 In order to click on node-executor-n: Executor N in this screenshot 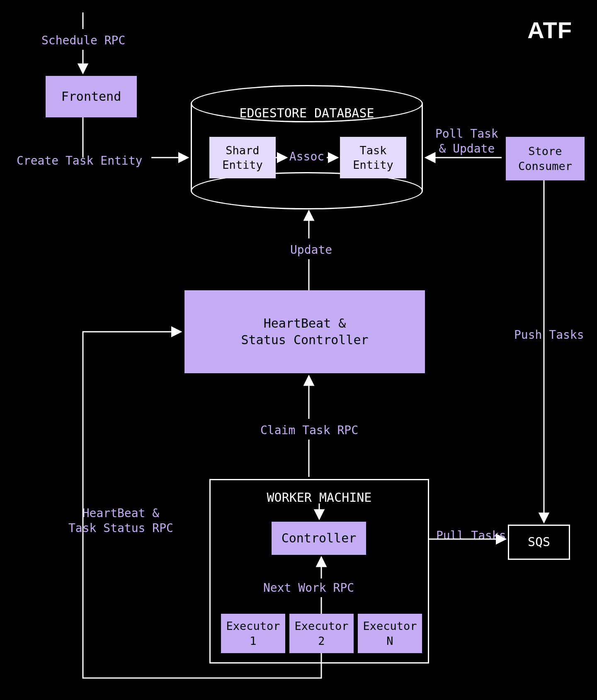, I will do `click(390, 634)`.